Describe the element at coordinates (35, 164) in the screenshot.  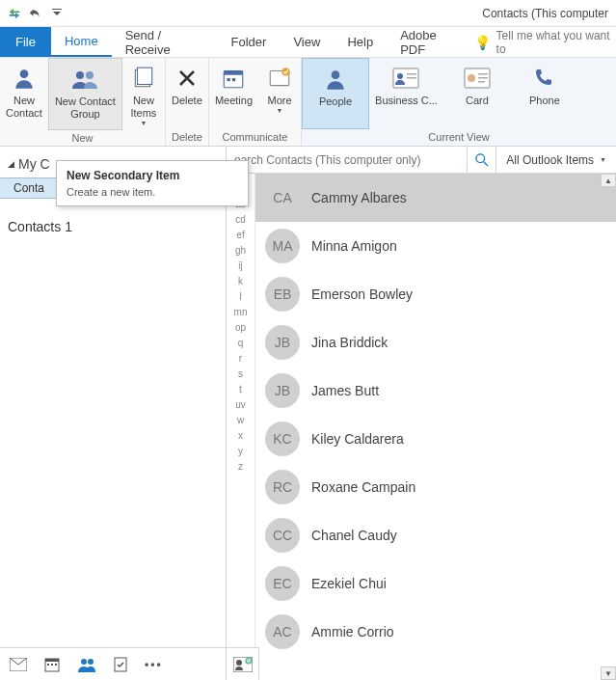
I see `nav-header-label: My C` at that location.